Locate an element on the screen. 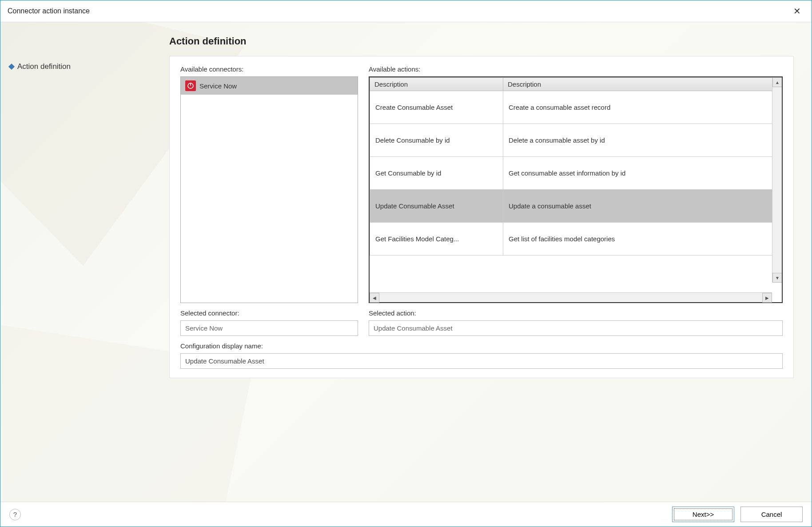 Image resolution: width=812 pixels, height=527 pixels. action-desc-cell: Create a consumable asset record is located at coordinates (642, 108).